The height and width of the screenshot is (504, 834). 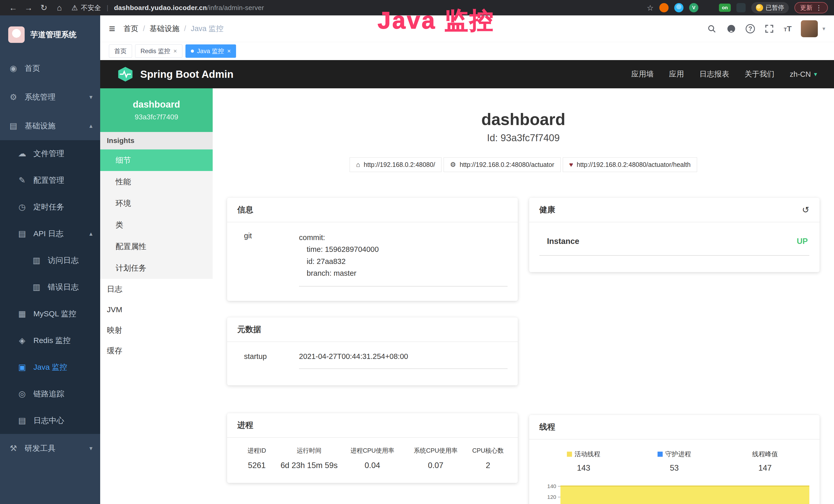 What do you see at coordinates (50, 394) in the screenshot?
I see `sidebar-item-tracing: ◎ 链路追踪` at bounding box center [50, 394].